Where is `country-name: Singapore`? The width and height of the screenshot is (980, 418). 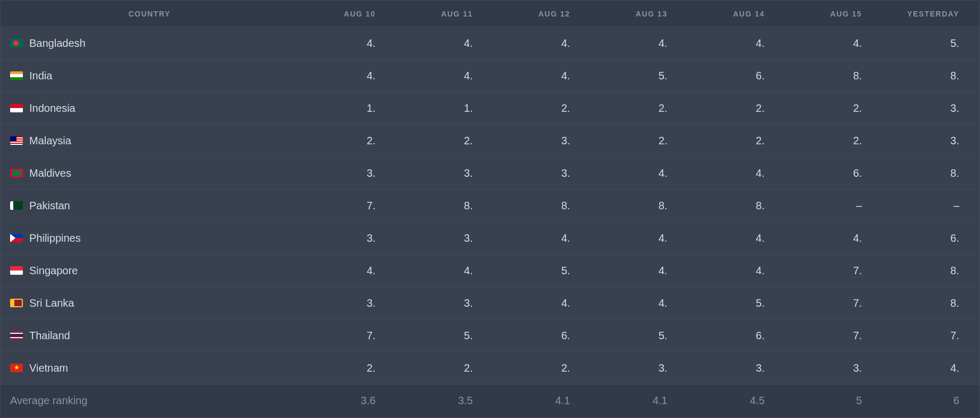 country-name: Singapore is located at coordinates (53, 271).